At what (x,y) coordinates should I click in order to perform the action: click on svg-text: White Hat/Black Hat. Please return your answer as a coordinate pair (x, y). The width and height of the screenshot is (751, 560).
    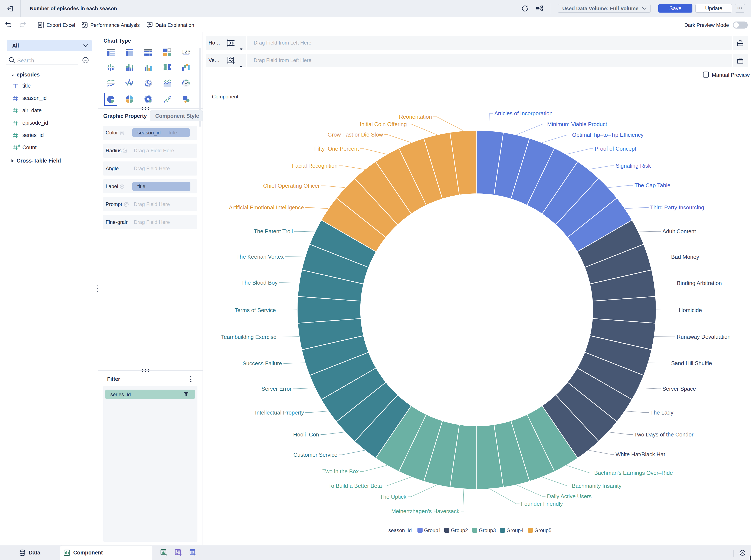
    Looking at the image, I should click on (641, 454).